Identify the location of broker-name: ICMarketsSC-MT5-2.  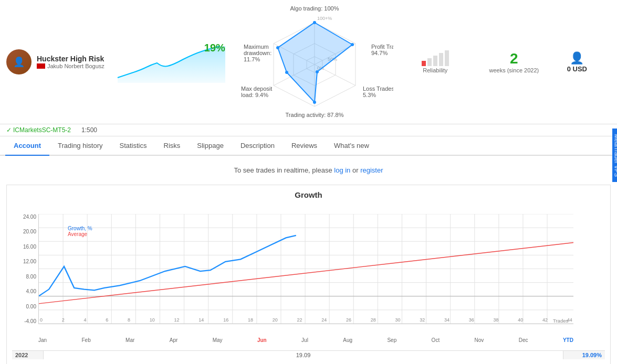
(39, 130).